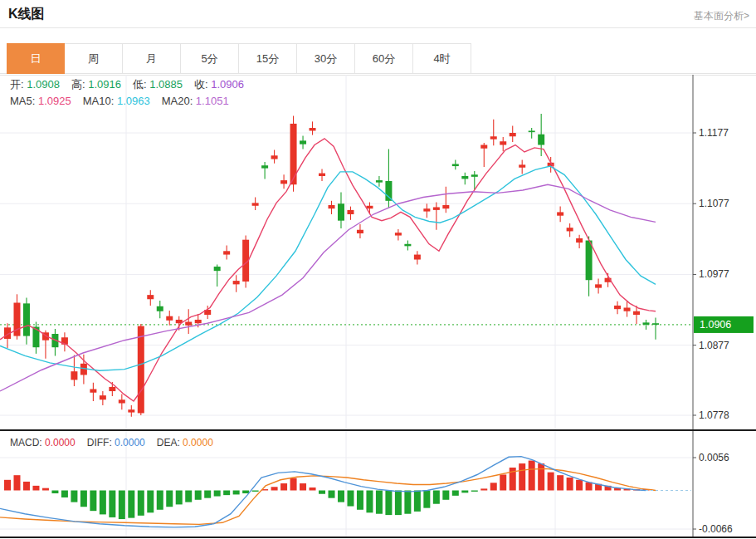  Describe the element at coordinates (715, 529) in the screenshot. I see `macd-axis-label: -0.0066` at that location.